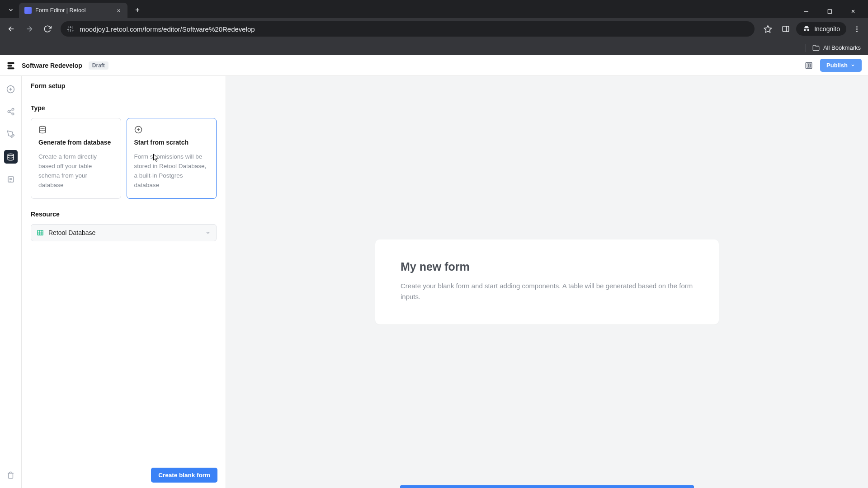 Image resolution: width=868 pixels, height=488 pixels. What do you see at coordinates (830, 11) in the screenshot?
I see `window-maximize-button` at bounding box center [830, 11].